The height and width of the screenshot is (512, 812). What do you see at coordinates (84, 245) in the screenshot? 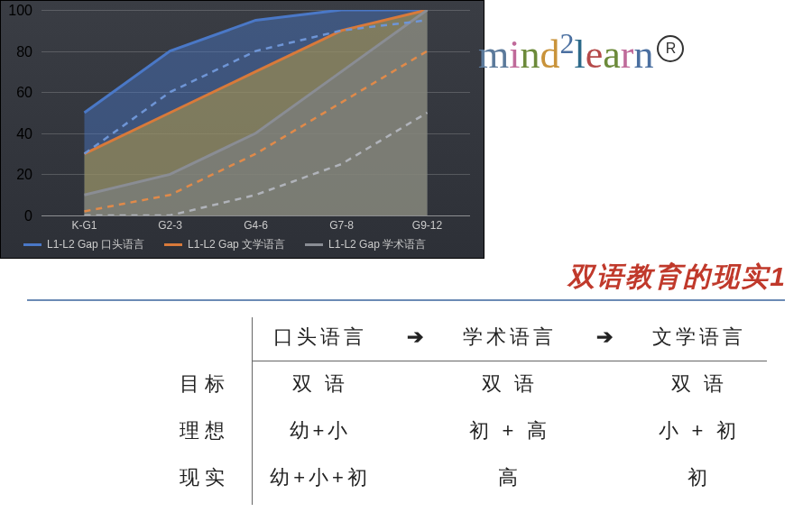
I see `legend-item: L1-L2 Gap 口头语言` at bounding box center [84, 245].